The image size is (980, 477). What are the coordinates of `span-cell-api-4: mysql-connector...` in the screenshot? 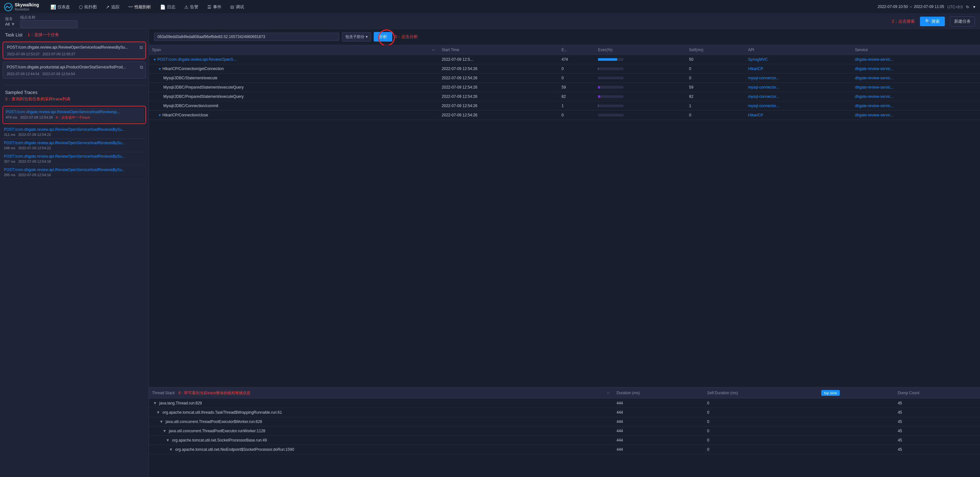 It's located at (798, 97).